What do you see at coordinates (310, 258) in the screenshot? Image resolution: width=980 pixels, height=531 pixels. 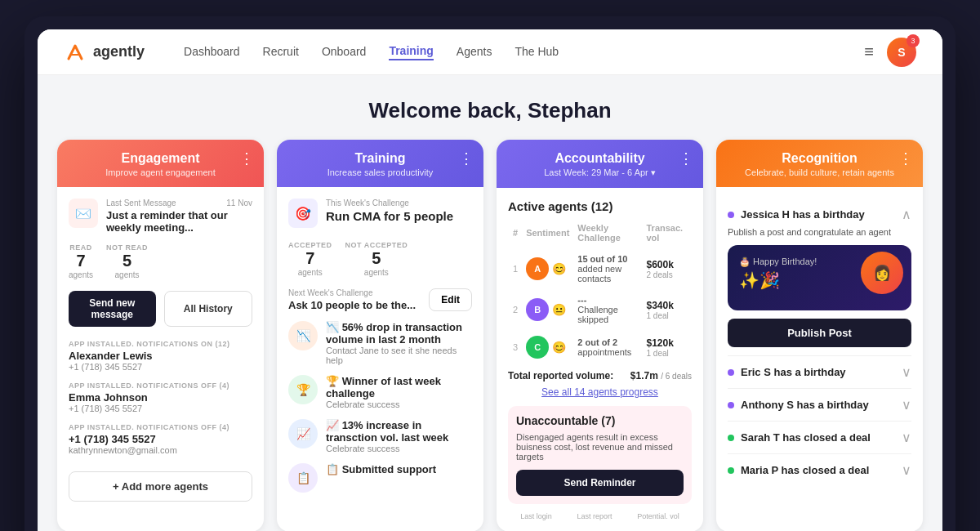 I see `accepted-count: 7` at bounding box center [310, 258].